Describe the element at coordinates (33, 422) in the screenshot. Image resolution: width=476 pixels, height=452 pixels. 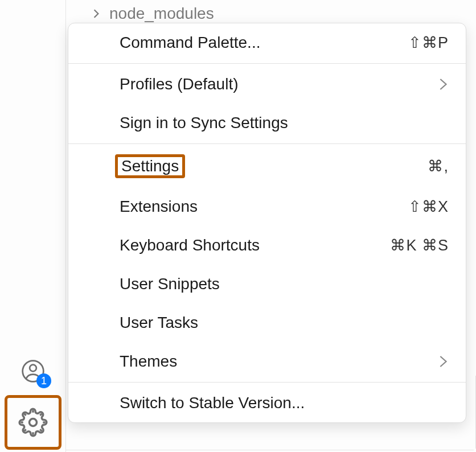
I see `gear-icon` at that location.